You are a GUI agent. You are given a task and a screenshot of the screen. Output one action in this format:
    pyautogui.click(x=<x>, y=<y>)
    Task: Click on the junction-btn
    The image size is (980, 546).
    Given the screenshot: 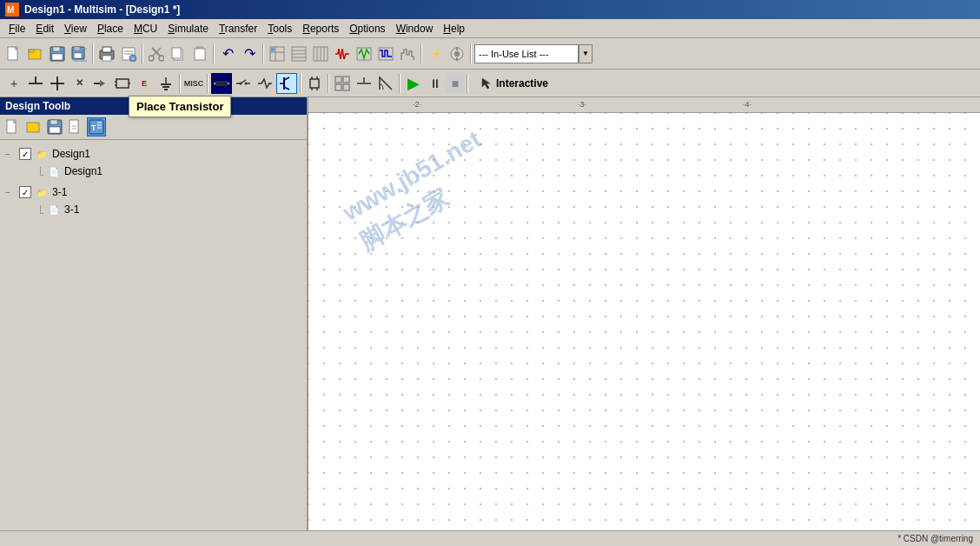 What is the action you would take?
    pyautogui.click(x=36, y=83)
    